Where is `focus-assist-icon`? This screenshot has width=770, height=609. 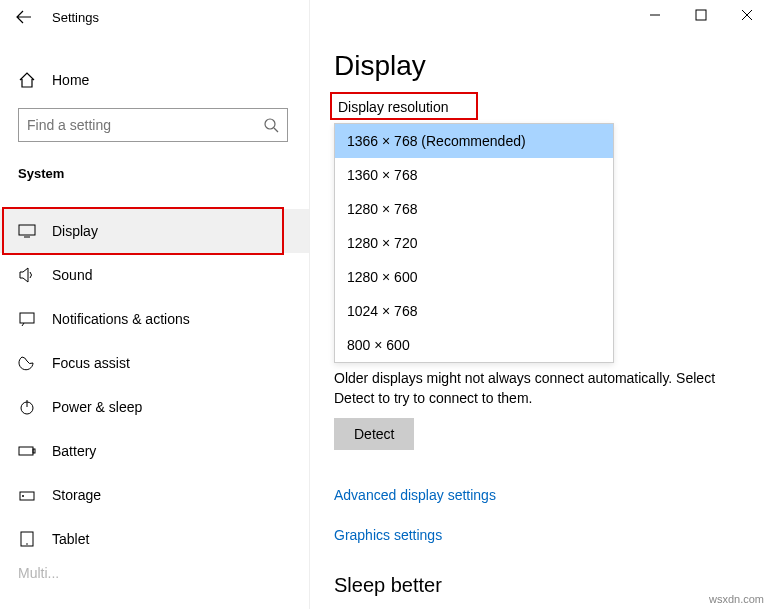 focus-assist-icon is located at coordinates (27, 363).